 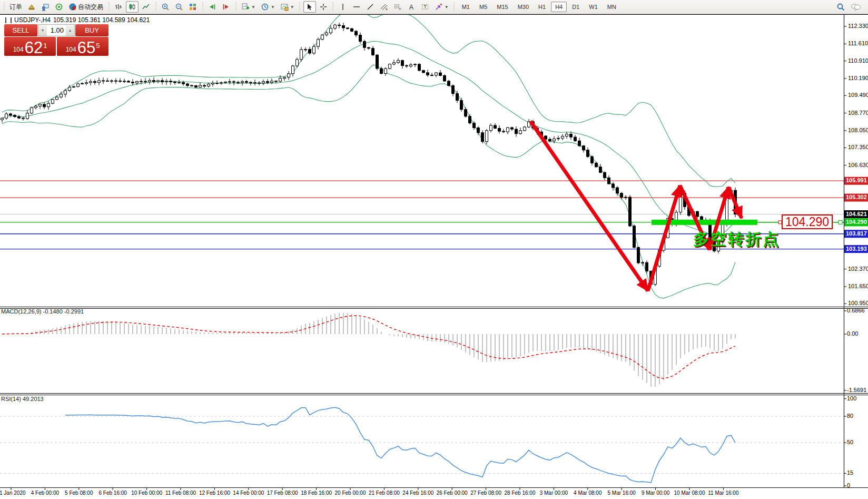 I want to click on candle-chart-button, so click(x=132, y=7).